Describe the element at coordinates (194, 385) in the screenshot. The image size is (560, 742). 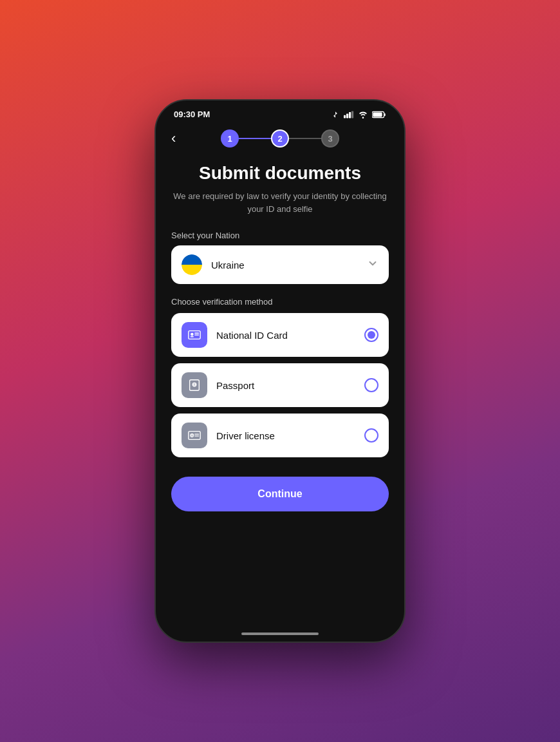
I see `passport-icon-wrap` at that location.